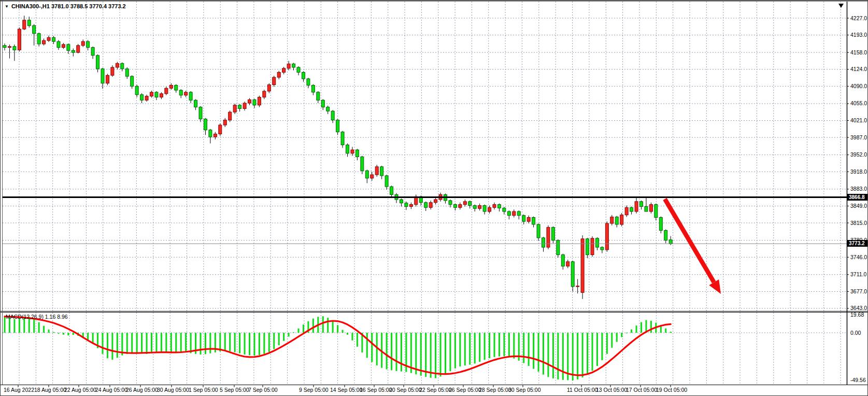 This screenshot has height=396, width=868. I want to click on date-axis-label: 5 Sep 05:00, so click(234, 390).